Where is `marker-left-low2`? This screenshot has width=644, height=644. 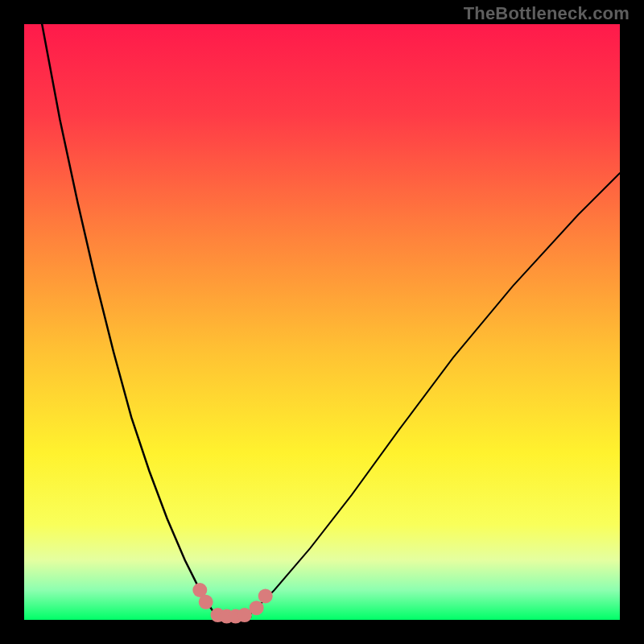
marker-left-low2 is located at coordinates (206, 602).